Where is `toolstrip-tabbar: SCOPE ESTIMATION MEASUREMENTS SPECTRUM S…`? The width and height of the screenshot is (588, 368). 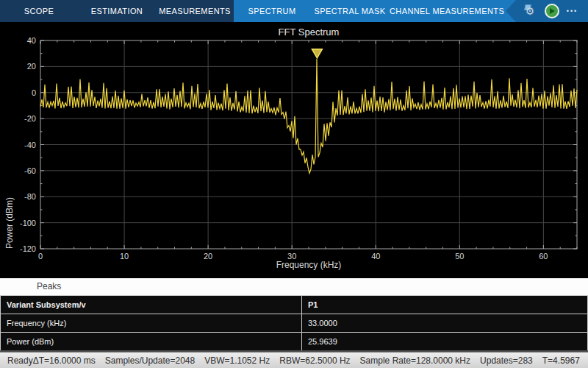
toolstrip-tabbar: SCOPE ESTIMATION MEASUREMENTS SPECTRUM S… is located at coordinates (294, 11).